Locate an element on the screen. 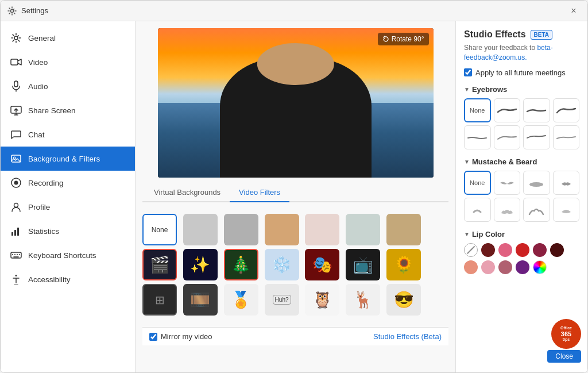  sidebar-item-chat: Chat is located at coordinates (68, 134).